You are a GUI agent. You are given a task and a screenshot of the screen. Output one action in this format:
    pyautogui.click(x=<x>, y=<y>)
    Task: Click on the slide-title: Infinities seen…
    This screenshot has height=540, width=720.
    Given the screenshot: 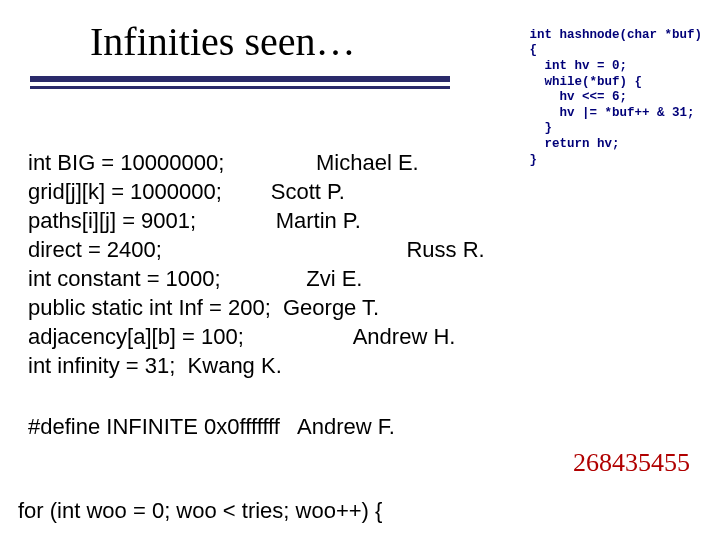 What is the action you would take?
    pyautogui.click(x=223, y=42)
    